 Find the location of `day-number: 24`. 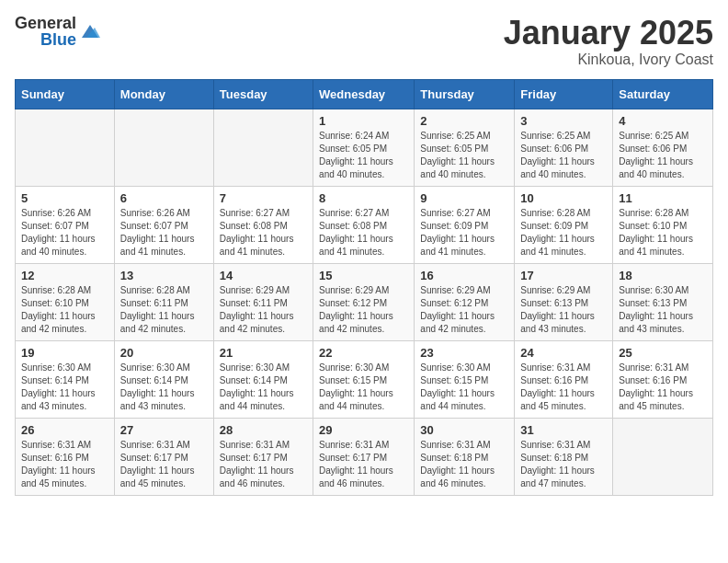

day-number: 24 is located at coordinates (563, 353).